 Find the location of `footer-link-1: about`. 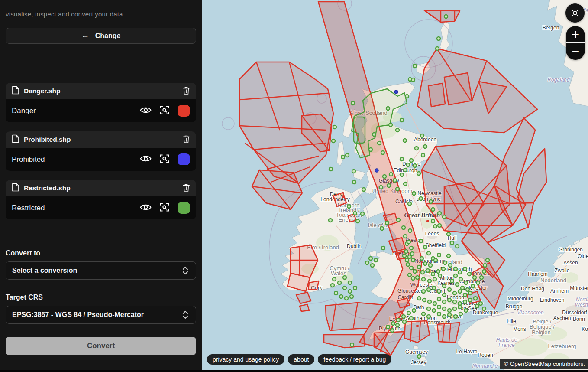

footer-link-1: about is located at coordinates (301, 359).